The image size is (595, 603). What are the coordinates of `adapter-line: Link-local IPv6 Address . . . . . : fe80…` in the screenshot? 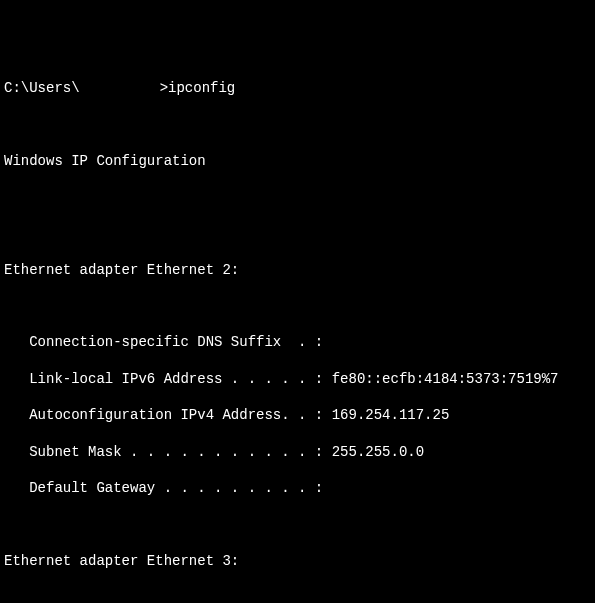 It's located at (298, 379).